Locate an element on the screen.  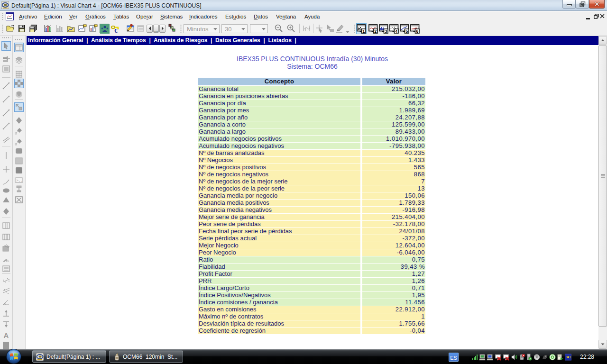
svg-text: 6 is located at coordinates (417, 31).